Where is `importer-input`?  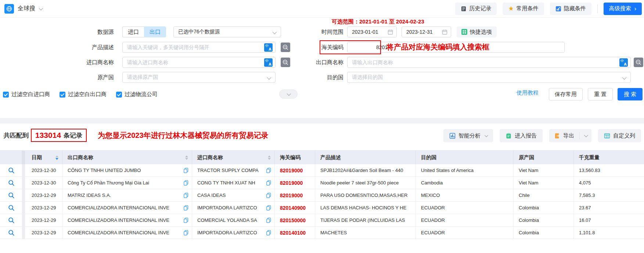 importer-input is located at coordinates (199, 62).